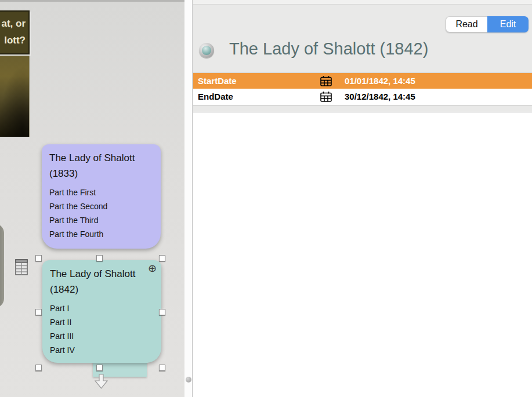 The image size is (532, 397). What do you see at coordinates (380, 97) in the screenshot?
I see `attribute-value: 30/12/1842, 14:45` at bounding box center [380, 97].